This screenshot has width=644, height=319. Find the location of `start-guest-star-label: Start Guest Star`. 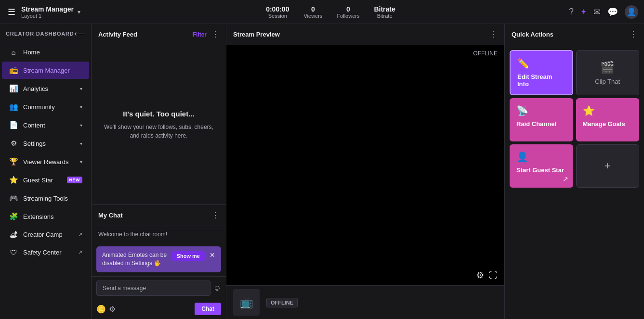

start-guest-star-label: Start Guest Star is located at coordinates (541, 170).